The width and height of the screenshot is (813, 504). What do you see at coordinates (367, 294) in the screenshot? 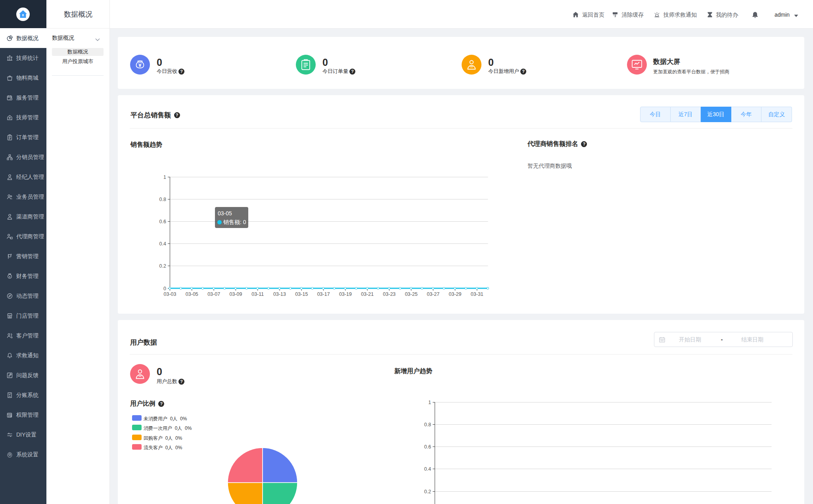
I see `svg-text: 03-21` at bounding box center [367, 294].